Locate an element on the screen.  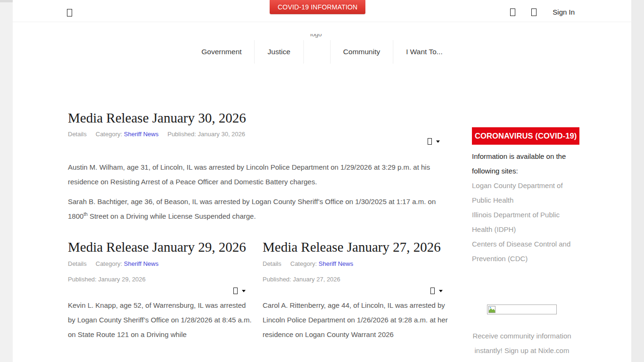
covid-info-button: COVID-19 INFORMATION is located at coordinates (318, 7).